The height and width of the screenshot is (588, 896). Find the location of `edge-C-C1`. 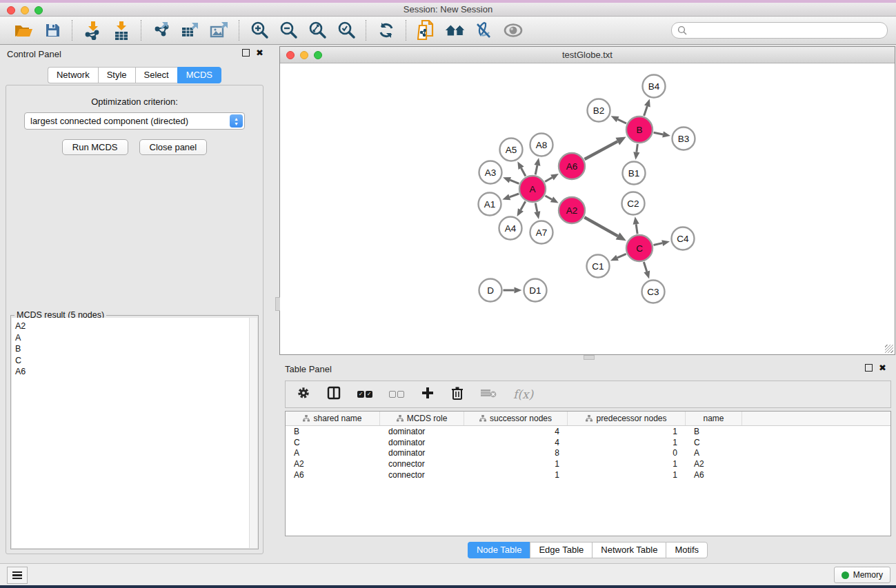

edge-C-C1 is located at coordinates (622, 256).